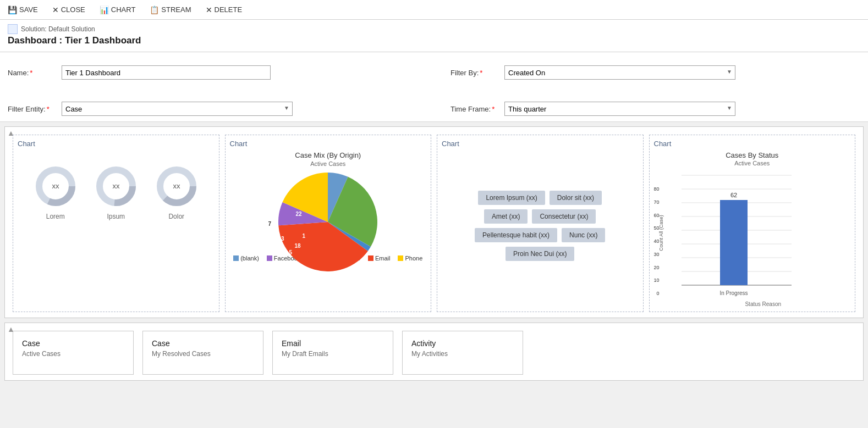 This screenshot has width=868, height=428. Describe the element at coordinates (463, 343) in the screenshot. I see `list-card-4-title: Activity` at that location.